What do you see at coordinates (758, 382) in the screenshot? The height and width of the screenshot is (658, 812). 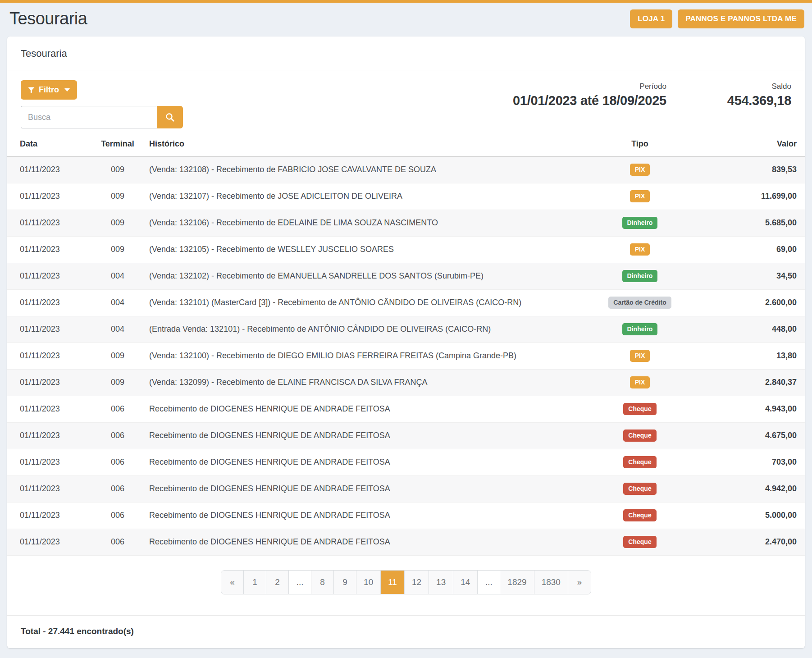 I see `row-valor: 2.840,37` at bounding box center [758, 382].